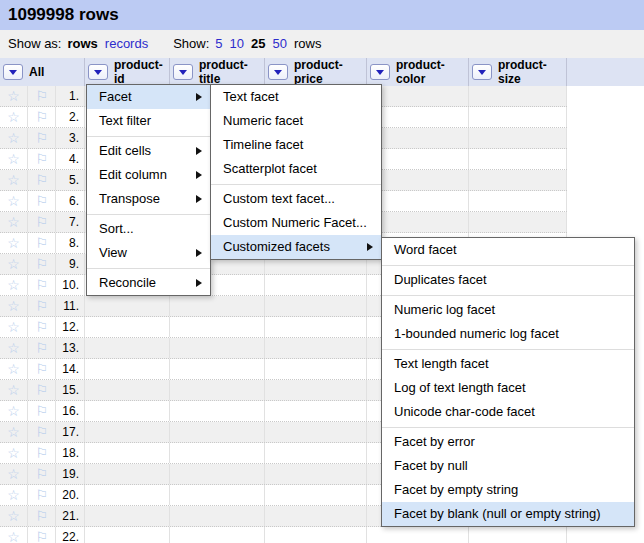 This screenshot has width=644, height=543. Describe the element at coordinates (258, 44) in the screenshot. I see `page-size-option-25: 25` at that location.